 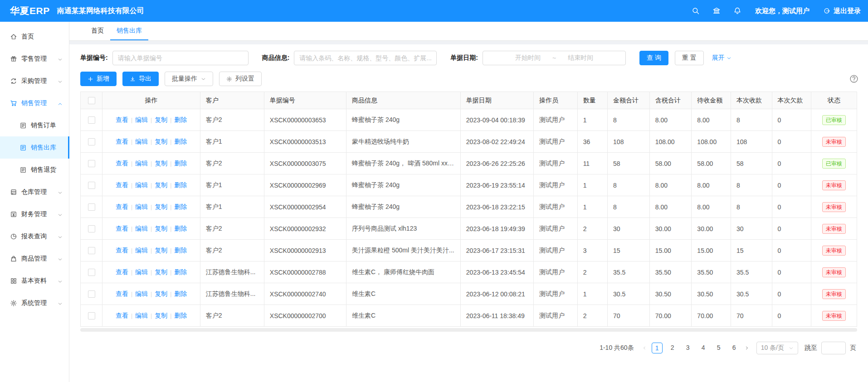 What do you see at coordinates (141, 79) in the screenshot?
I see `export-button: 导出` at bounding box center [141, 79].